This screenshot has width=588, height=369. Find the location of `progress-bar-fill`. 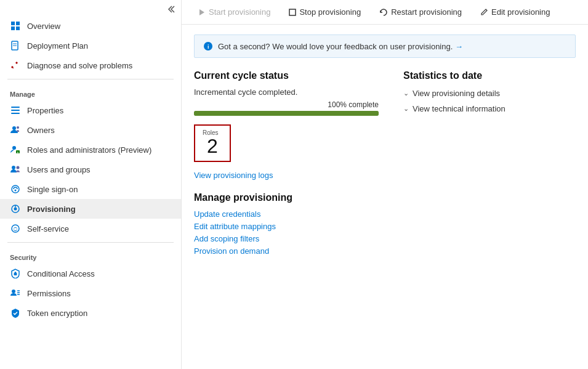

progress-bar-fill is located at coordinates (286, 113).